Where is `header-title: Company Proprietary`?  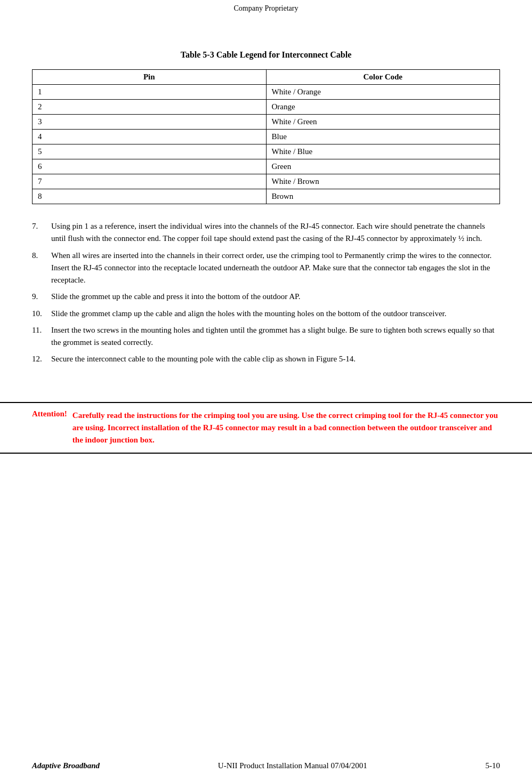 header-title: Company Proprietary is located at coordinates (267, 9).